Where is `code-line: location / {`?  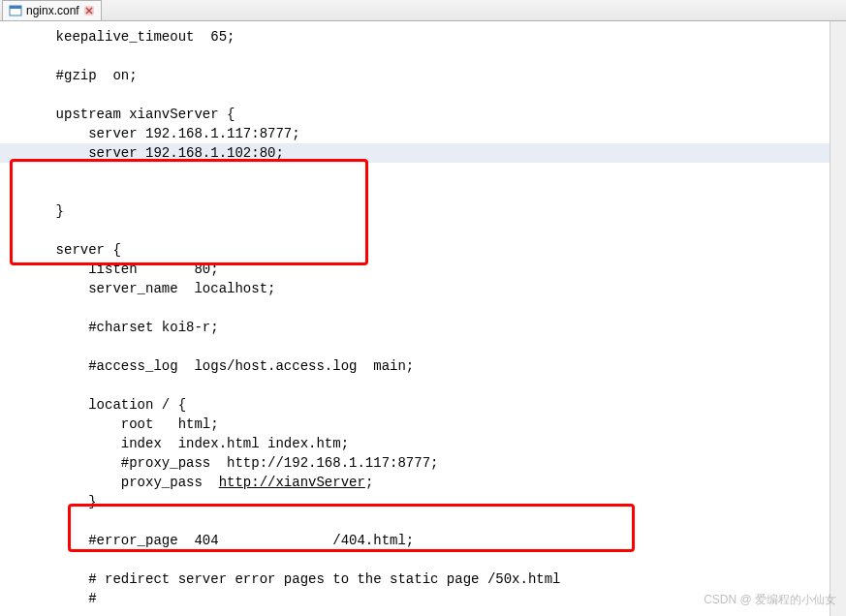
code-line: location / { is located at coordinates (423, 405).